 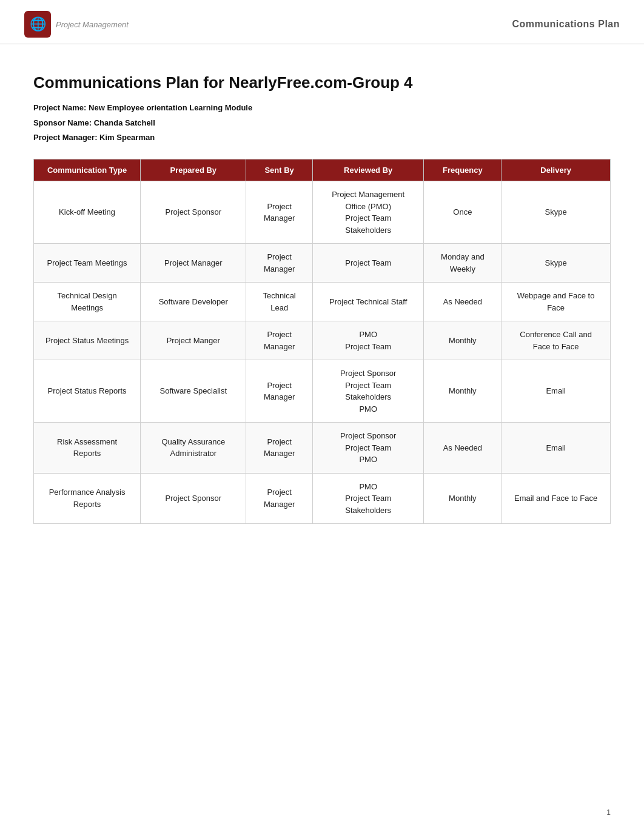 I want to click on table-cell: Project SponsorProject TeamStakeholdersP…, so click(x=368, y=392).